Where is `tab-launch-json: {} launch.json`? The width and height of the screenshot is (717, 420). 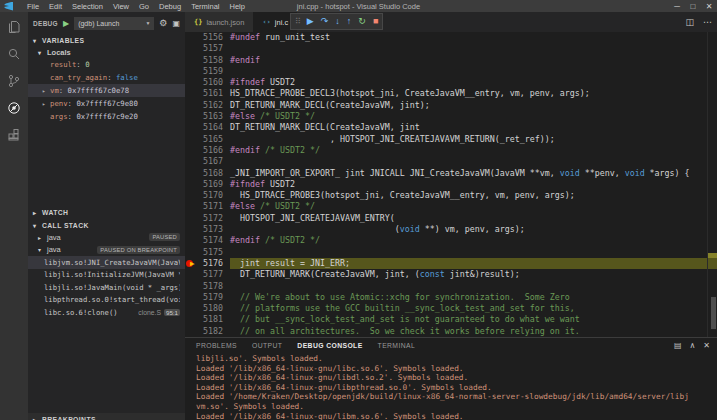
tab-launch-json: {} launch.json is located at coordinates (219, 22).